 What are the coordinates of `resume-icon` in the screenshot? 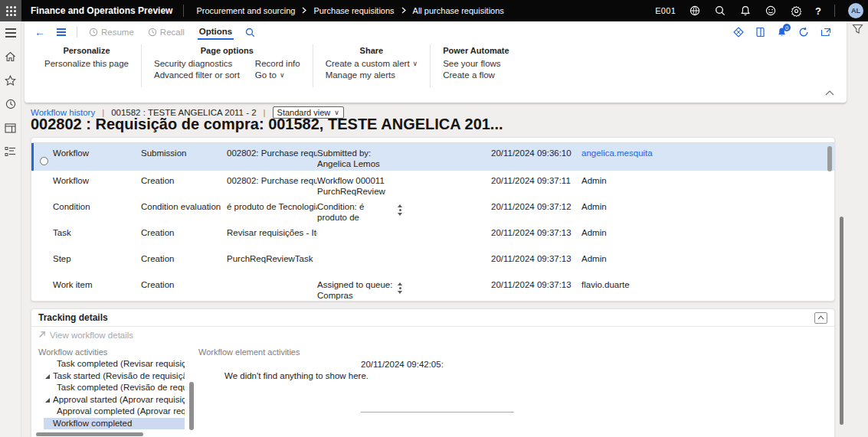 It's located at (93, 32).